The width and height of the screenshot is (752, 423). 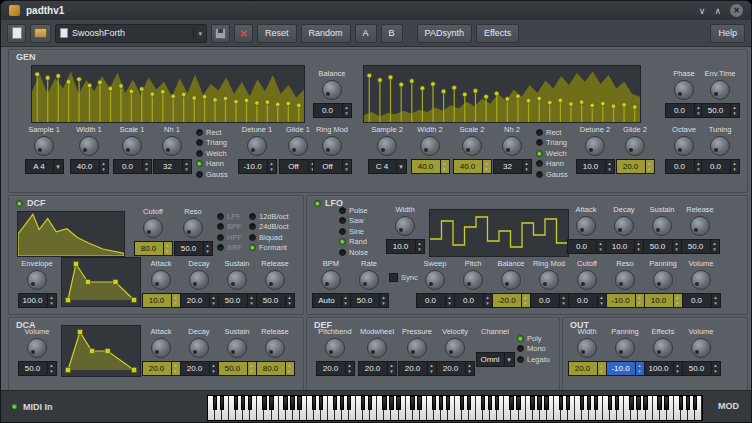 I want to click on gen-sample1-combo: A 4, so click(x=44, y=166).